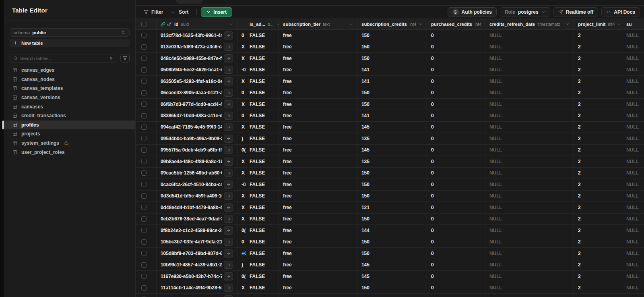  What do you see at coordinates (197, 207) in the screenshot?
I see `cell-id: 0d48e4d4-b1bf-4479-9a8b-4a4b...` at bounding box center [197, 207].